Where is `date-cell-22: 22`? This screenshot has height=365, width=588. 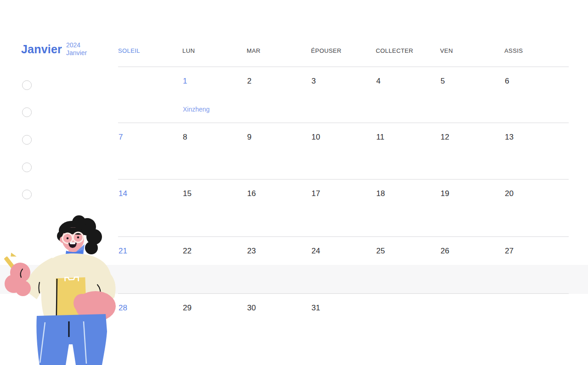 date-cell-22: 22 is located at coordinates (214, 265).